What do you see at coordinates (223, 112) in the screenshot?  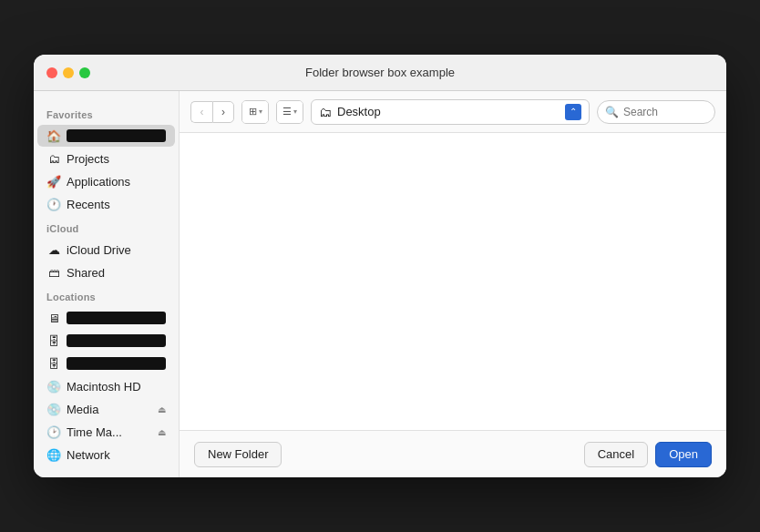 I see `forward-button: ›` at bounding box center [223, 112].